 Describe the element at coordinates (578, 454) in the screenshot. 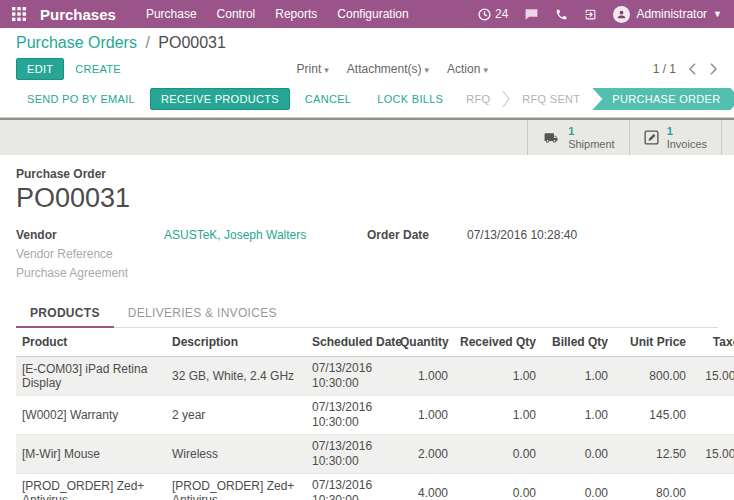

I see `cell-billed_qty: 0.00` at that location.